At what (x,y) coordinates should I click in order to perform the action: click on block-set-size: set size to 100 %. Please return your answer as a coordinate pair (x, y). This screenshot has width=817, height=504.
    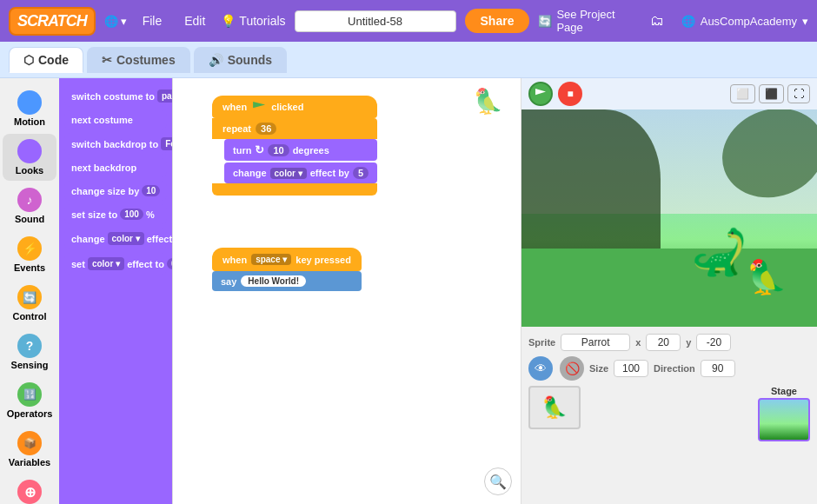
    Looking at the image, I should click on (116, 214).